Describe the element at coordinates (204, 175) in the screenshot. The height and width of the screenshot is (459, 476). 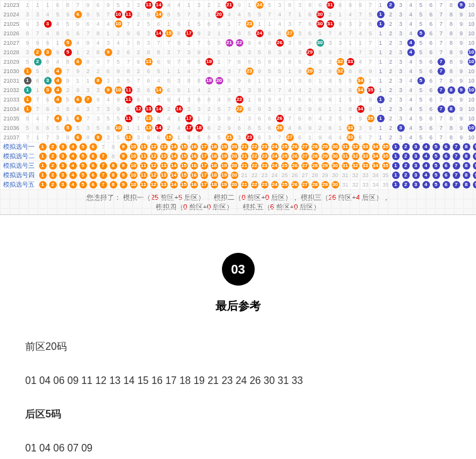
I see `sim-ball: 17` at that location.